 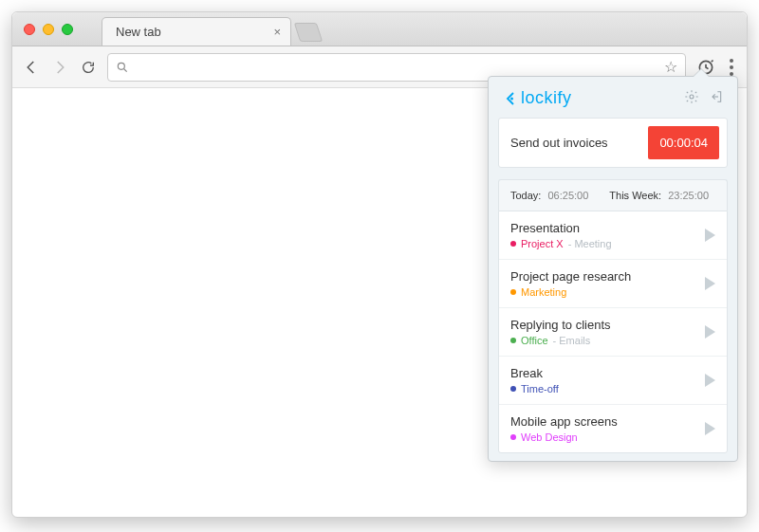 I want to click on popup-header: lockify, so click(x=613, y=97).